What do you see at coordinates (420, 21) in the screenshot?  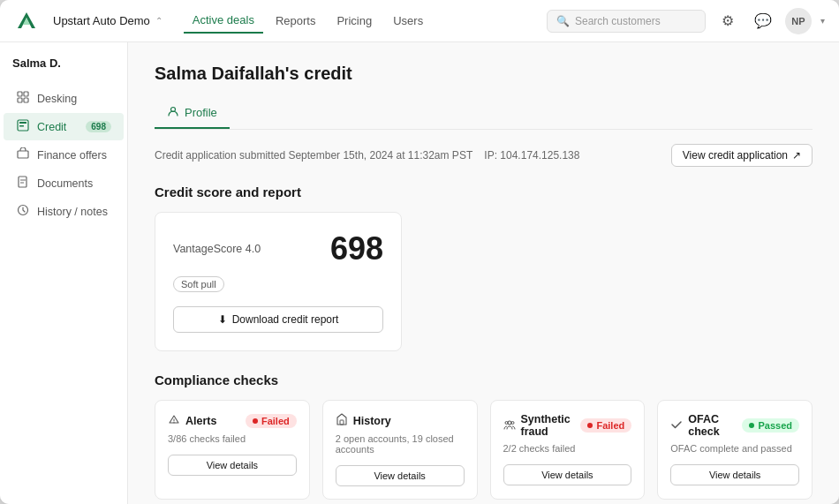 I see `topnav: Upstart Auto Demo ⌃ Active deals Reports…` at bounding box center [420, 21].